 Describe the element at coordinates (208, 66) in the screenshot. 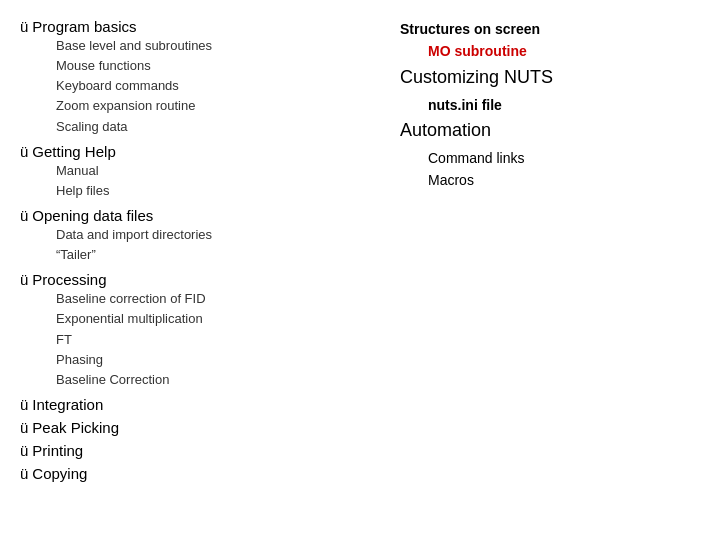

I see `list-item: Mouse functions` at that location.